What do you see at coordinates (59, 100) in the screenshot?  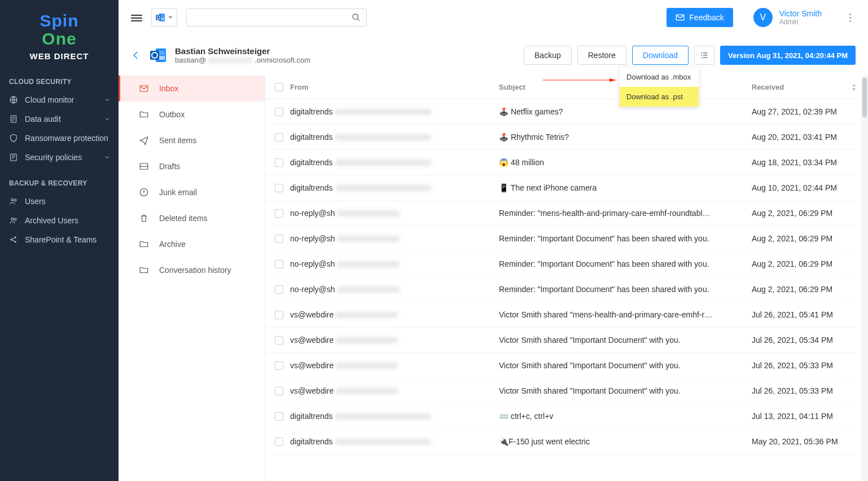 I see `sidebar-item-cloud-monitor: Cloud monitor` at bounding box center [59, 100].